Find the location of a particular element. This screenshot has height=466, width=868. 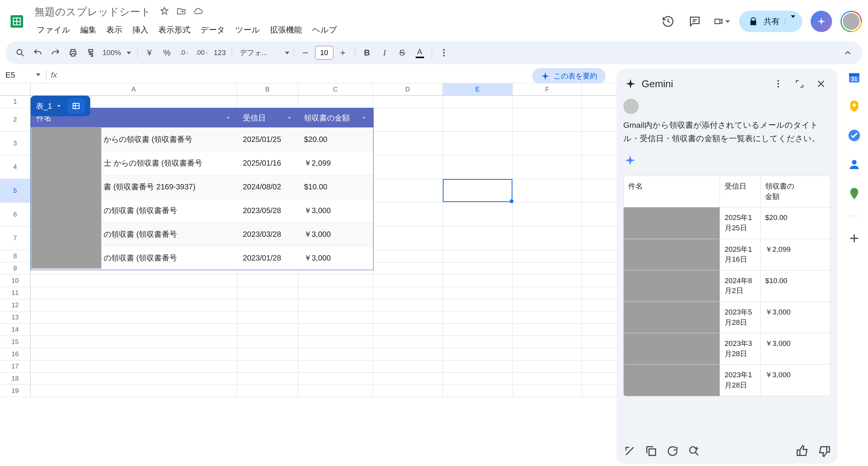

italic-icon: I is located at coordinates (385, 53).